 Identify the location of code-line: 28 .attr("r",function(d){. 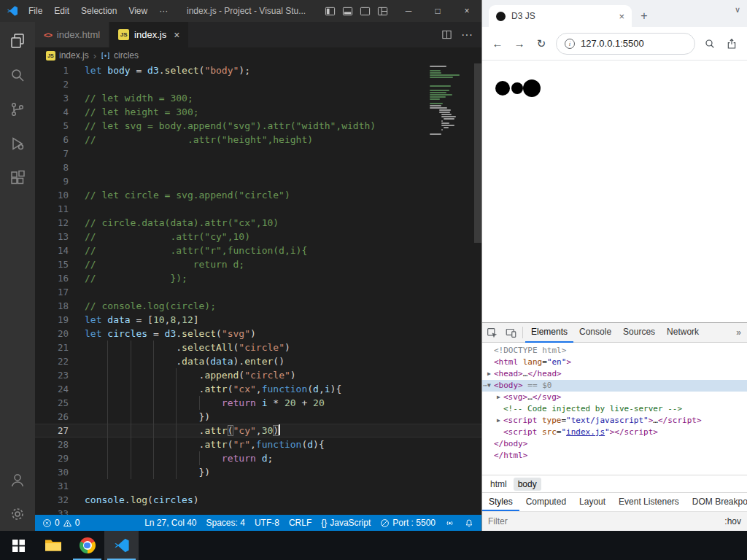
(258, 445).